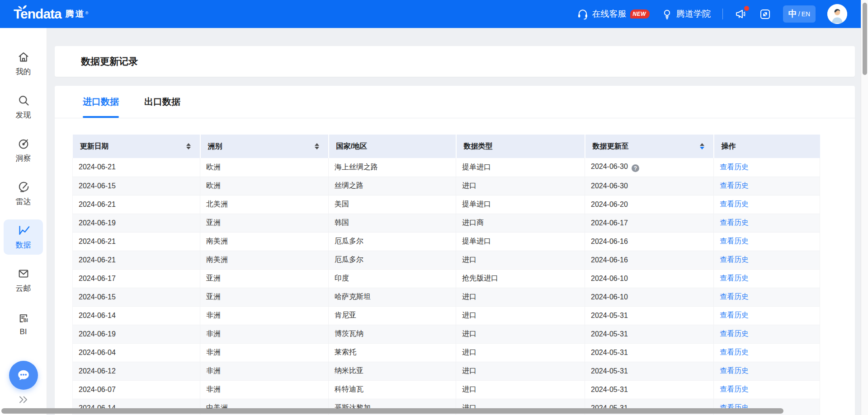 The image size is (868, 415). What do you see at coordinates (24, 274) in the screenshot?
I see `mail-icon` at bounding box center [24, 274].